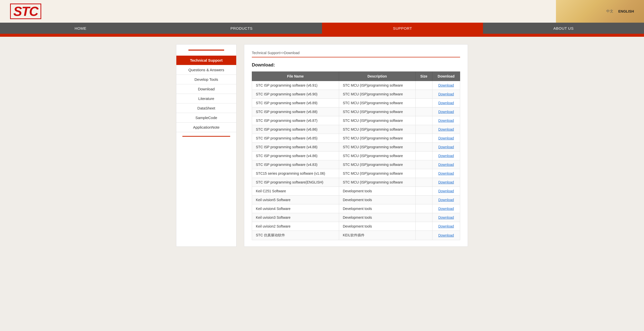  What do you see at coordinates (296, 156) in the screenshot?
I see `cell-filename: STC ISP programming software (v4.86)` at bounding box center [296, 156].